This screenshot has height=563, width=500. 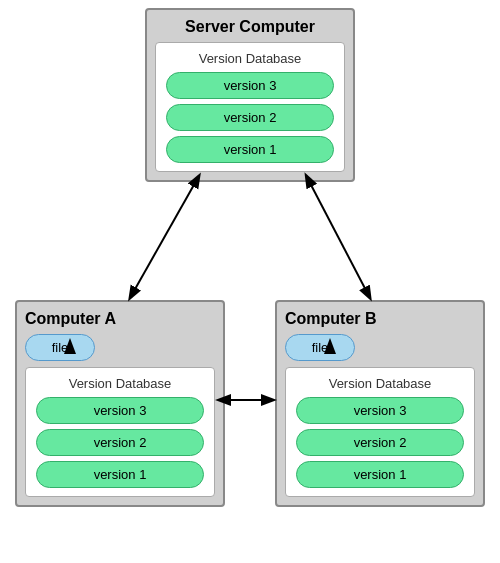 What do you see at coordinates (120, 410) in the screenshot?
I see `comp-a-version-3: version 3` at bounding box center [120, 410].